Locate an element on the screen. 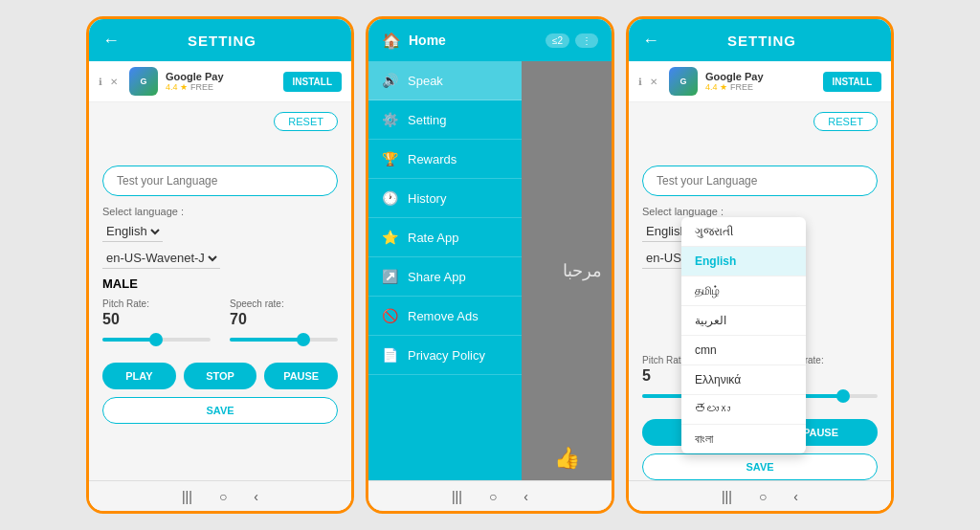 Image resolution: width=980 pixels, height=530 pixels. thumbs-up-icon: 👍 is located at coordinates (567, 458).